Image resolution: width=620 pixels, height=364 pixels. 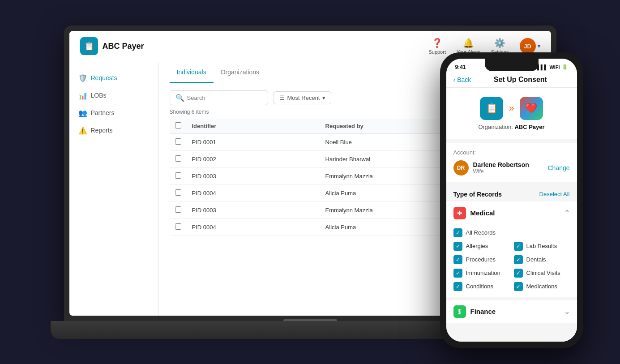 I want to click on records-title: Type of Records, so click(x=478, y=194).